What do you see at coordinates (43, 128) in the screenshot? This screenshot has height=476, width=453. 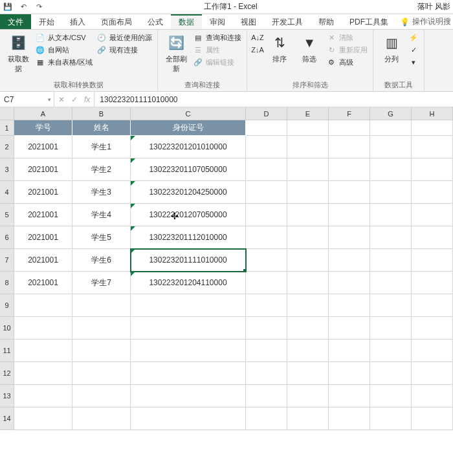 I see `cell: 学号` at bounding box center [43, 128].